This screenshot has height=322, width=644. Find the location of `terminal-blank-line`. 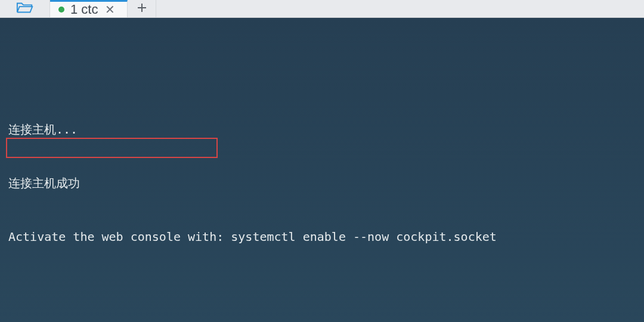

terminal-blank-line is located at coordinates (322, 290).